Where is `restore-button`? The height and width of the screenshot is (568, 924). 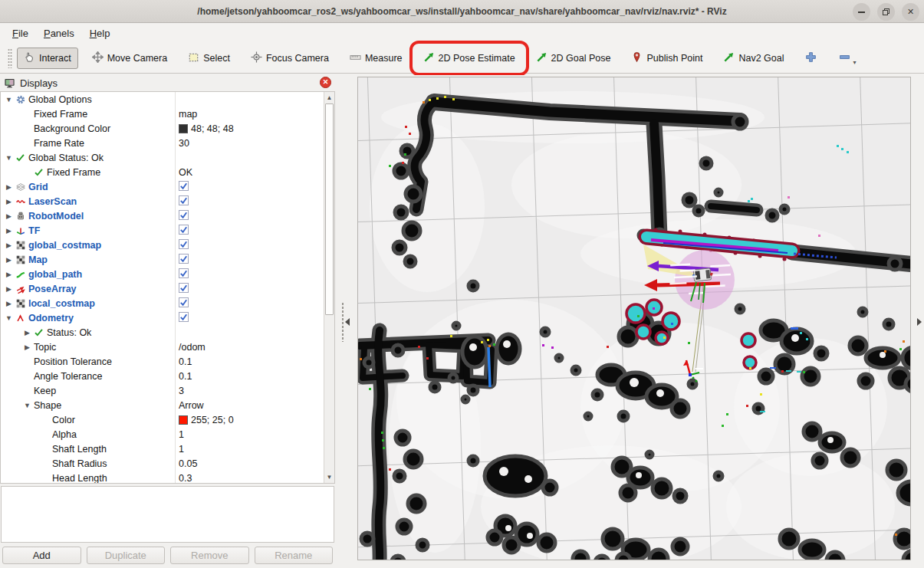
restore-button is located at coordinates (886, 12).